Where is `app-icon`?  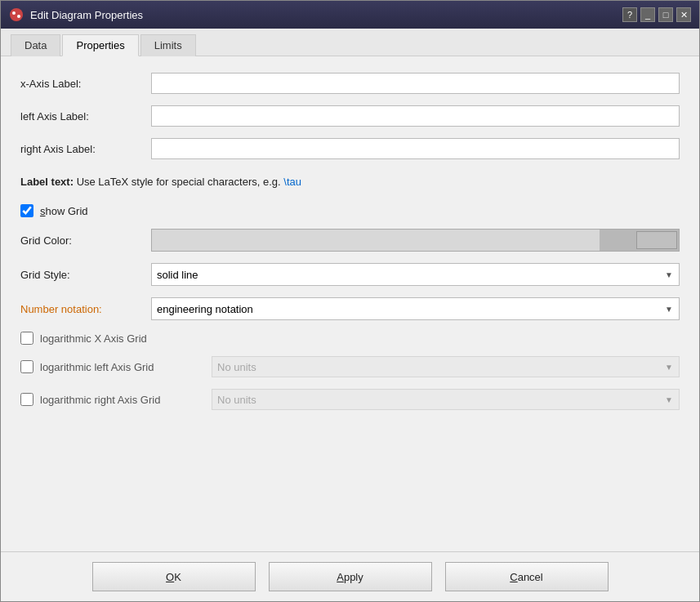
app-icon is located at coordinates (16, 15).